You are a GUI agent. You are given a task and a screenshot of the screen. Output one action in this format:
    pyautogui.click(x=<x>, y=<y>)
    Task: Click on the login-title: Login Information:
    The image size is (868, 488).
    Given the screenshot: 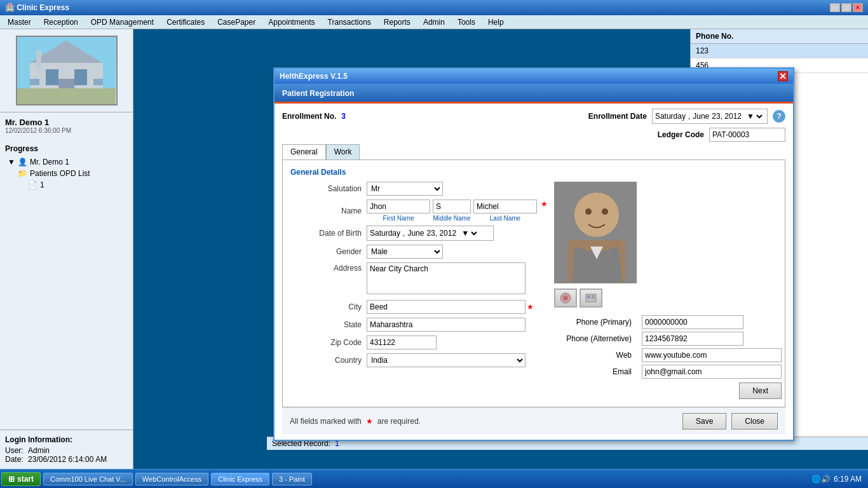 What is the action you would take?
    pyautogui.click(x=66, y=440)
    